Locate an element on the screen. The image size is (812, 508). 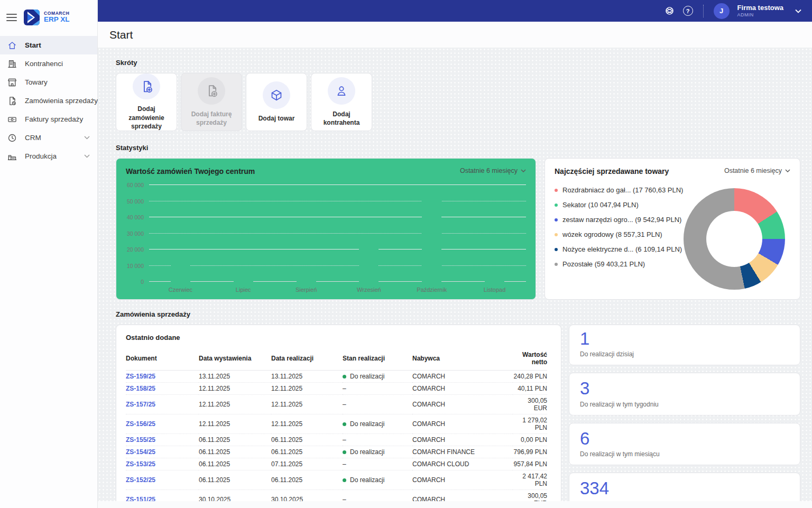
stat-value: 334 is located at coordinates (685, 488).